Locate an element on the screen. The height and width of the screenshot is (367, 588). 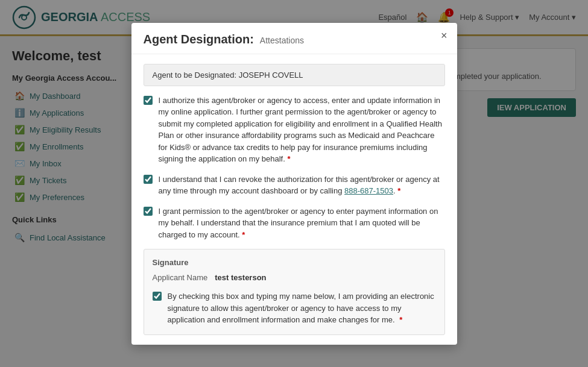
attestation-1: I authorize this agent/broker or agency … is located at coordinates (294, 130).